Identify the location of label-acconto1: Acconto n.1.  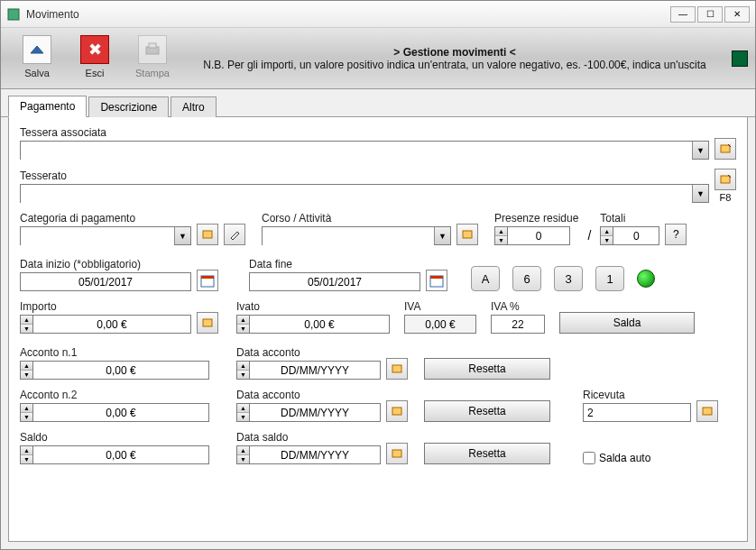
(115, 353).